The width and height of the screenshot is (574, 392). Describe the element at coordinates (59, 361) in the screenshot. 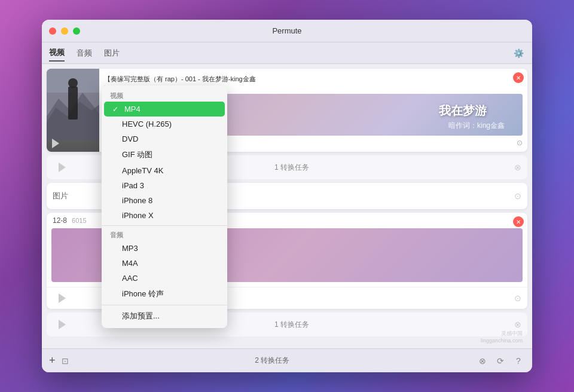

I see `bottom-left: + ⊡` at that location.